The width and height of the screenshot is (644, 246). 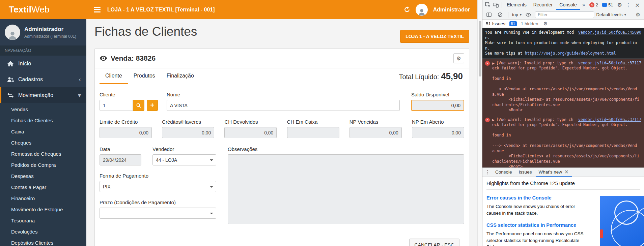 What do you see at coordinates (43, 242) in the screenshot?
I see `sidebar-subitem-depositos-clientes: Depósitos Clientes` at bounding box center [43, 242].